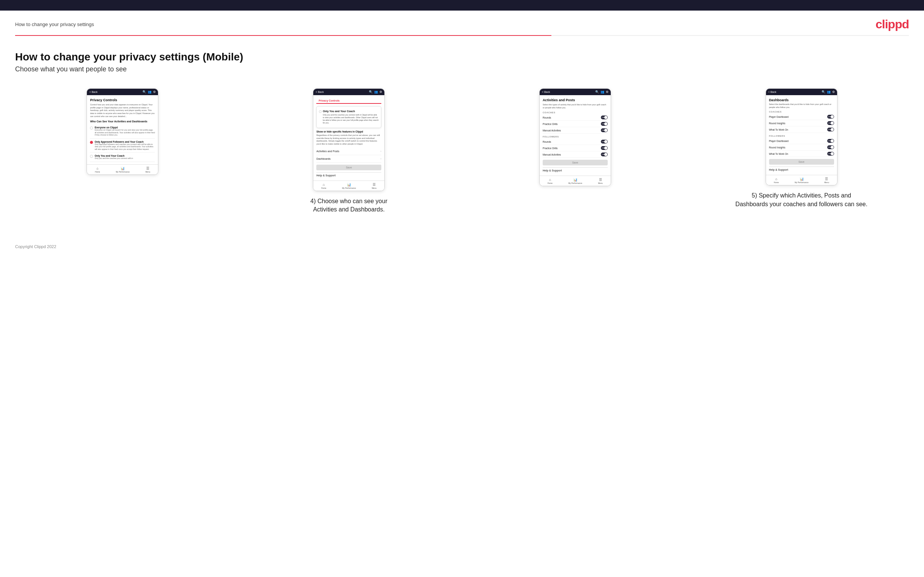 This screenshot has height=577, width=924. What do you see at coordinates (827, 180) in the screenshot?
I see `nav-menu-4: ☰ Menu` at bounding box center [827, 180].